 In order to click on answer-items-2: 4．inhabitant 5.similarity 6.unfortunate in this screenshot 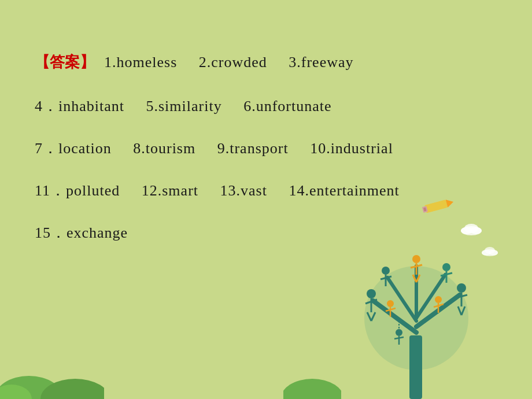, I will do `click(183, 106)`.